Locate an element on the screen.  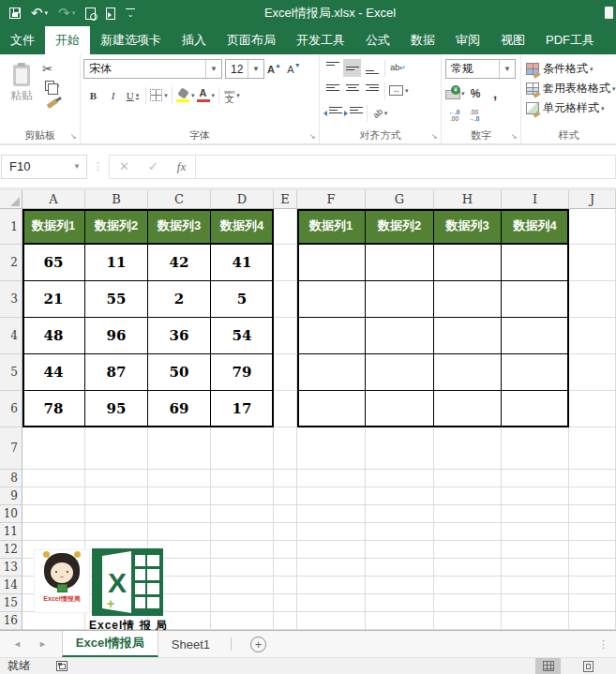
cell-I3 is located at coordinates (535, 300).